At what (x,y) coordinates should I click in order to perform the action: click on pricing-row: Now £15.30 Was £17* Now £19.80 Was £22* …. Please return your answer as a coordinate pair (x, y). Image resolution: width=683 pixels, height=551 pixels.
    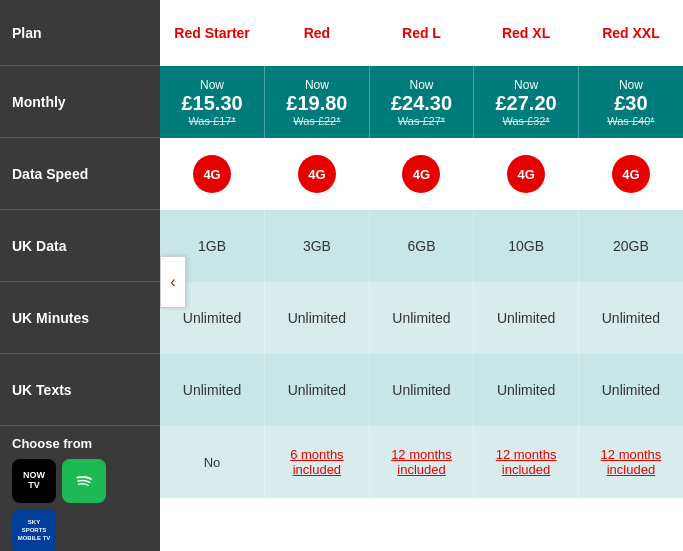
    Looking at the image, I should click on (422, 102).